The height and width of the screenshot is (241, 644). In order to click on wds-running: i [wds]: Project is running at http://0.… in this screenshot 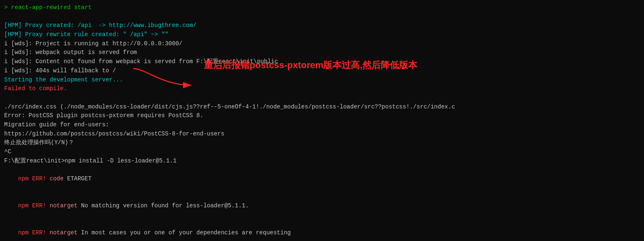, I will do `click(322, 44)`.